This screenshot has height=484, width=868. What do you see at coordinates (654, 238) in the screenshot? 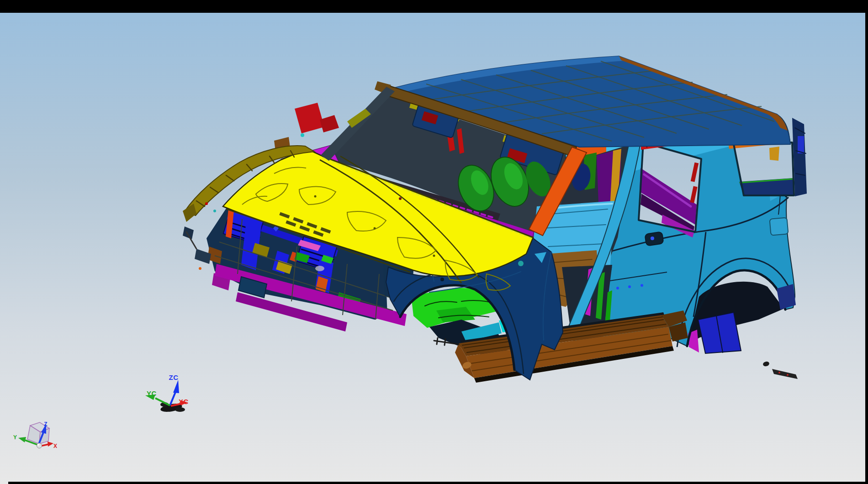
I see `door-handle-pocket` at bounding box center [654, 238].